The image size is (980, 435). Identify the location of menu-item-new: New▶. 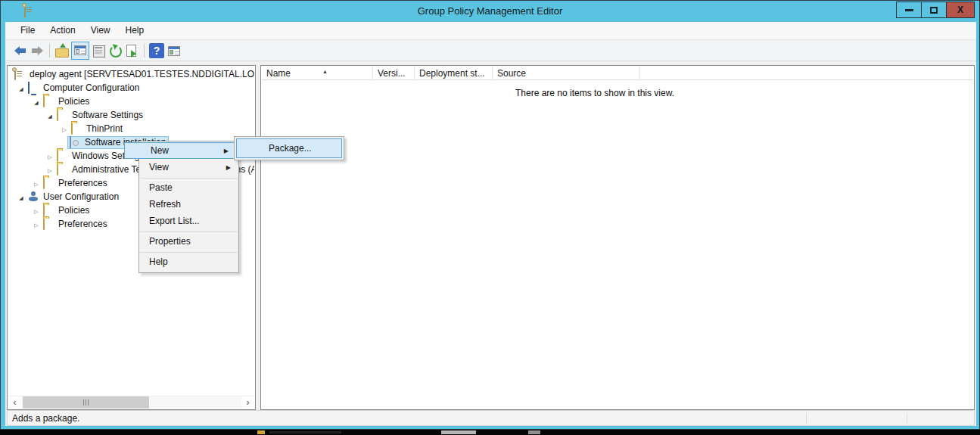
(180, 151).